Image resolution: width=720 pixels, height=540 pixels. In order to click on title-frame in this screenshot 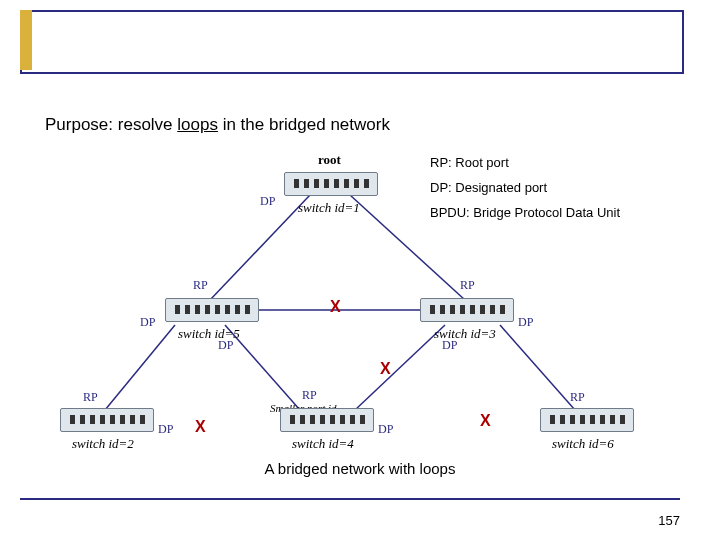, I will do `click(352, 42)`.